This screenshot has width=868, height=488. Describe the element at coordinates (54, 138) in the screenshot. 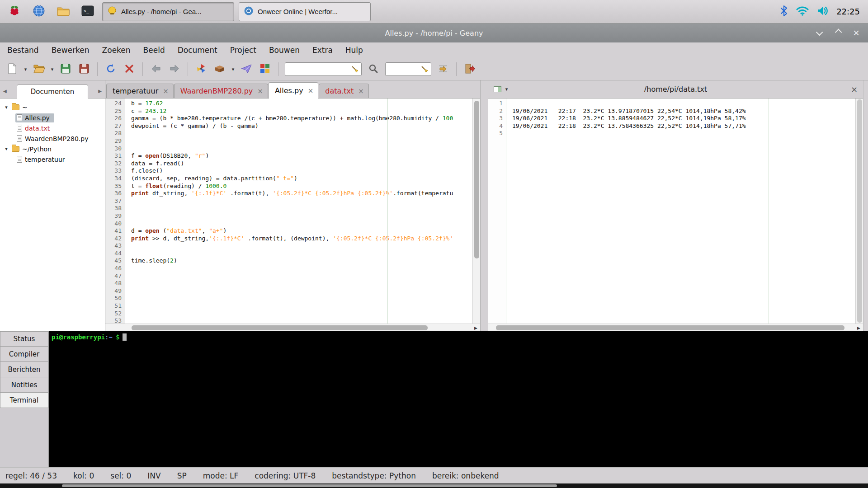

I see `tree-file-WaardenBMP280.py: WaardenBMP280.py` at that location.